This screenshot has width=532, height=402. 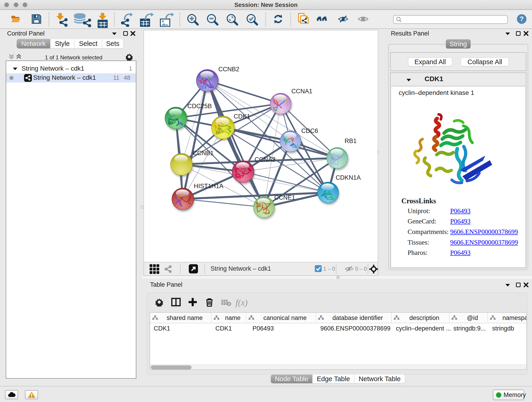 I want to click on svg-text: CCNA2, so click(x=265, y=160).